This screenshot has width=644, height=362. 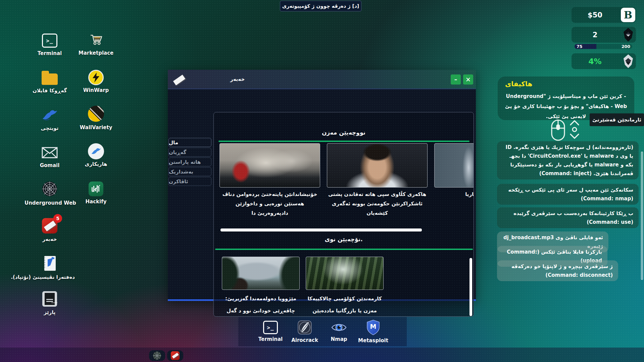 What do you see at coordinates (558, 271) in the screenshot?
I see `step-disconnect: ژ سێرڤەرى بپچڕە و ژ لاپتۆپا خو دەركەڤە (…` at bounding box center [558, 271].